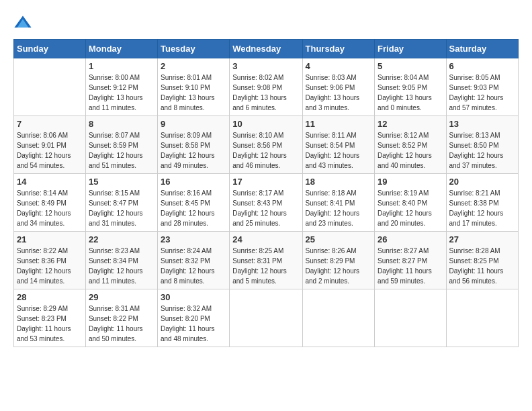 This screenshot has width=532, height=411. Describe the element at coordinates (50, 261) in the screenshot. I see `calendar-cell: 21Sunrise: 8:22 AMSunset: 8:36 PMDayligh…` at that location.